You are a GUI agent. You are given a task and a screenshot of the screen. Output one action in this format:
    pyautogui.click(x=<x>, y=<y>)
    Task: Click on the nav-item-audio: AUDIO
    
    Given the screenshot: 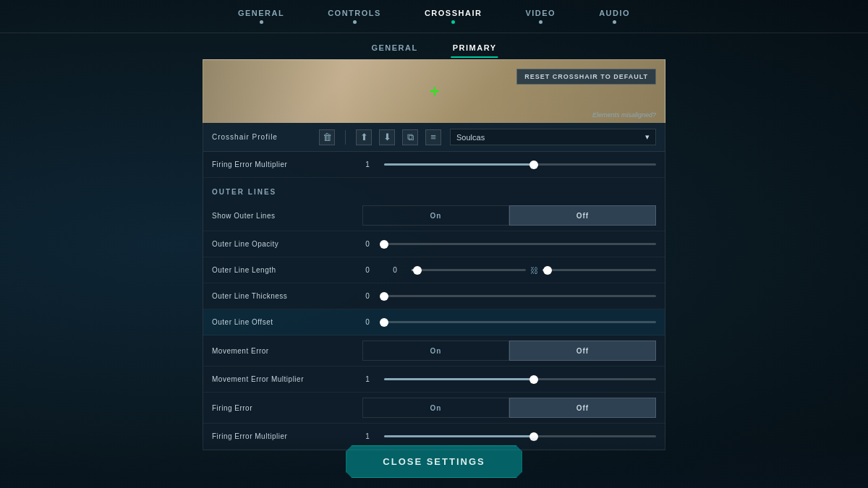 What is the action you would take?
    pyautogui.click(x=615, y=16)
    